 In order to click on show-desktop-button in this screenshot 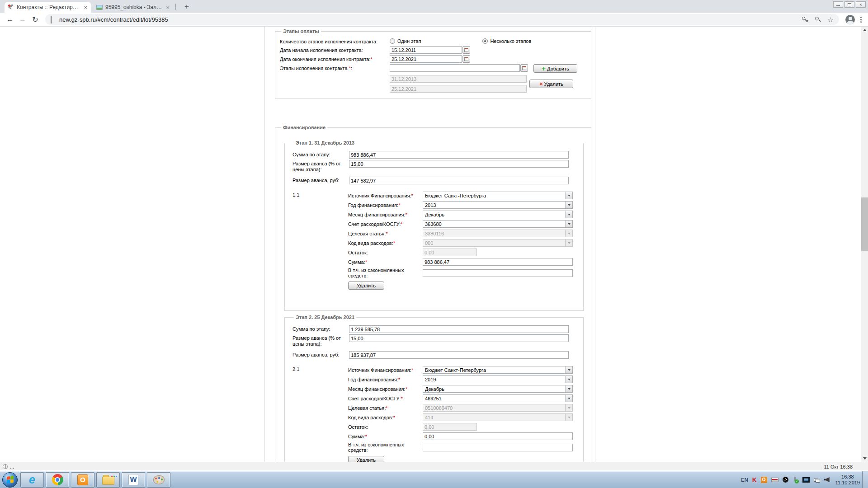, I will do `click(865, 480)`.